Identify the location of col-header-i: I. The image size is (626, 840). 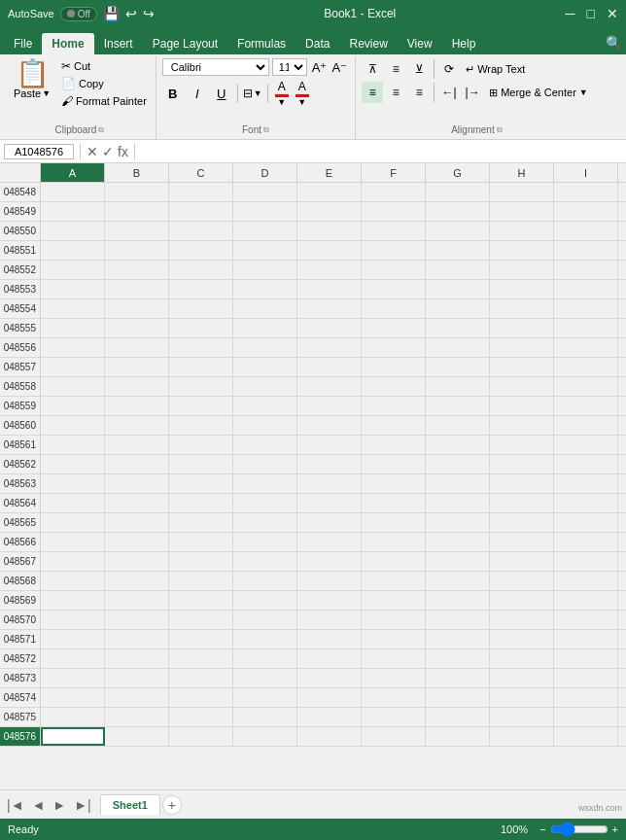
(586, 173).